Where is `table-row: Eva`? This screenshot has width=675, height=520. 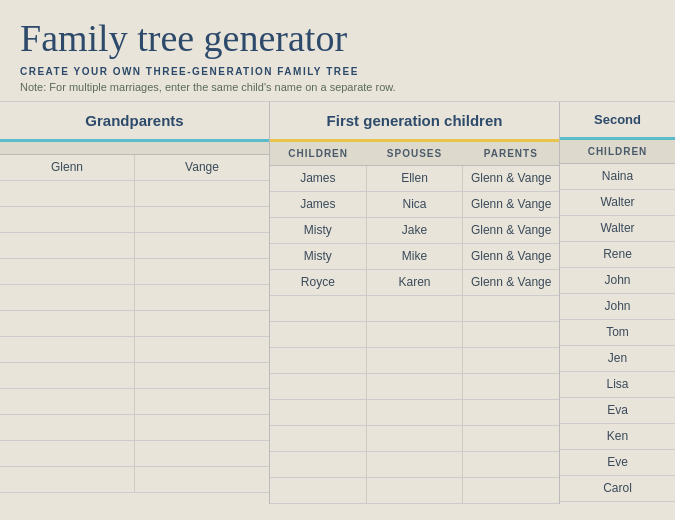 table-row: Eva is located at coordinates (618, 411).